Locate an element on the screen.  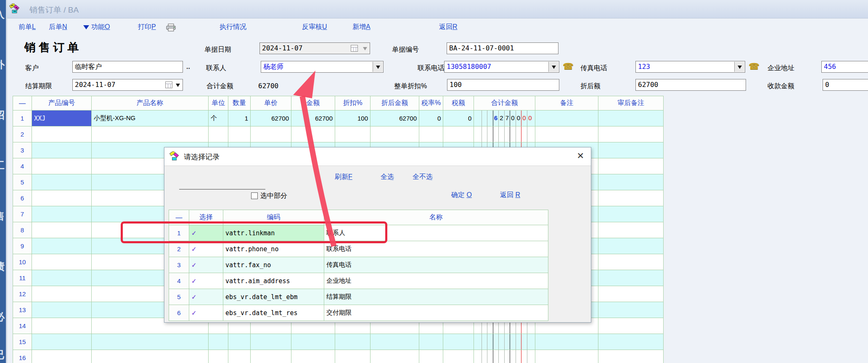
cell-code: vattr.phone_no is located at coordinates (274, 249).